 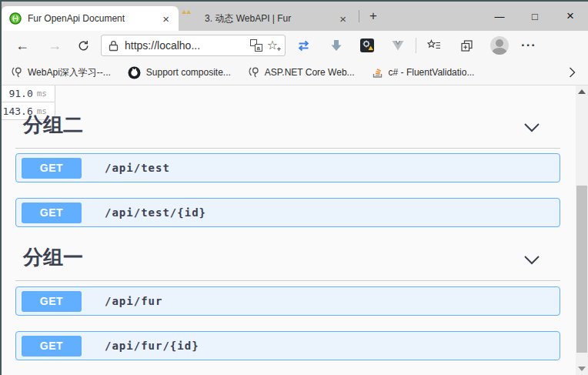 What do you see at coordinates (302, 72) in the screenshot?
I see `bookmark-aspnet-core-web: ASP.NET Core Web...` at bounding box center [302, 72].